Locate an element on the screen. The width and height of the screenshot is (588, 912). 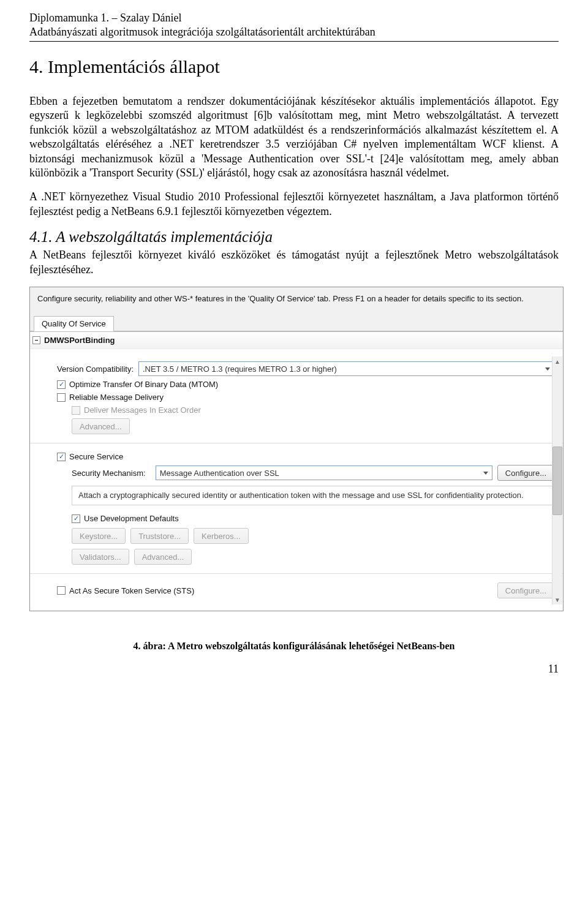
paragraph-3: A NetBeans fejlesztői környezet kiváló e… is located at coordinates (294, 262).